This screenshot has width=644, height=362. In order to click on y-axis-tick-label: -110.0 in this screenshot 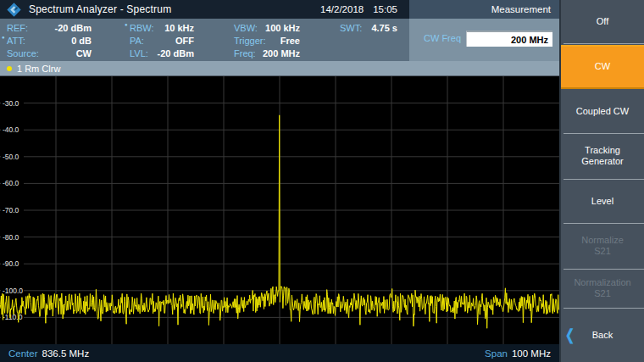, I will do `click(13, 317)`.